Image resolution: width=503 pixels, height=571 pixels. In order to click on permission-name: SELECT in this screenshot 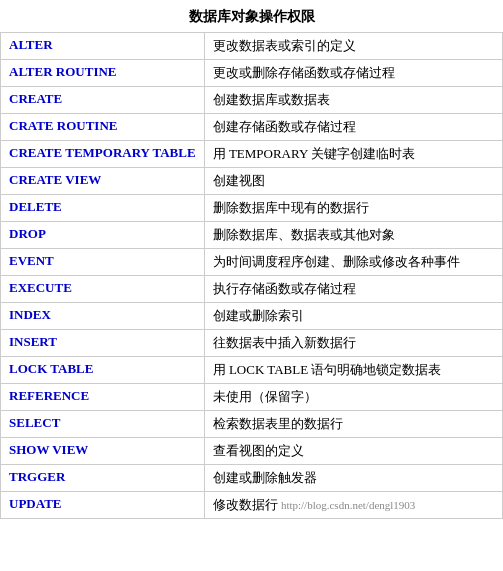, I will do `click(103, 424)`.